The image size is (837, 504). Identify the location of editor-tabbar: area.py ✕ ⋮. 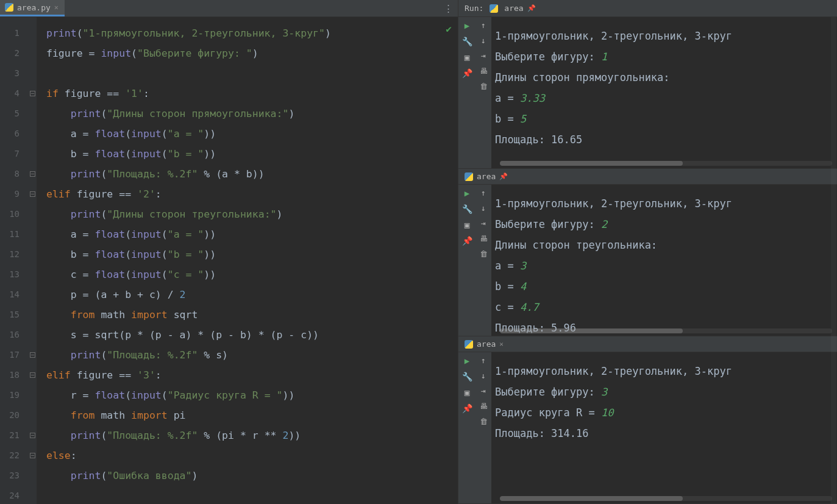
(229, 9).